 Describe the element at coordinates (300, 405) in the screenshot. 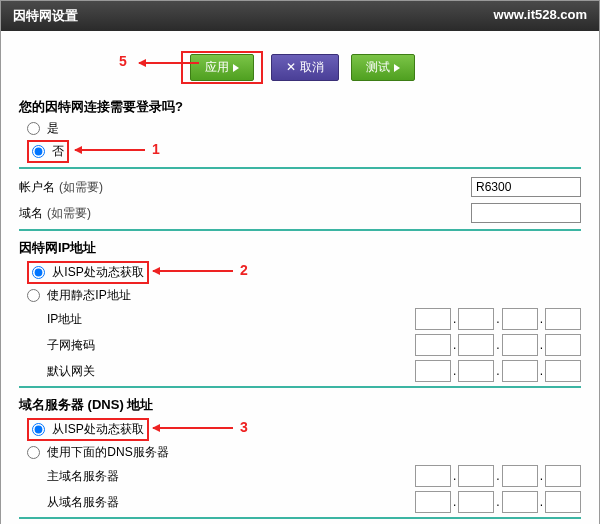

I see `dns-title: 域名服务器 (DNS) 地址` at that location.